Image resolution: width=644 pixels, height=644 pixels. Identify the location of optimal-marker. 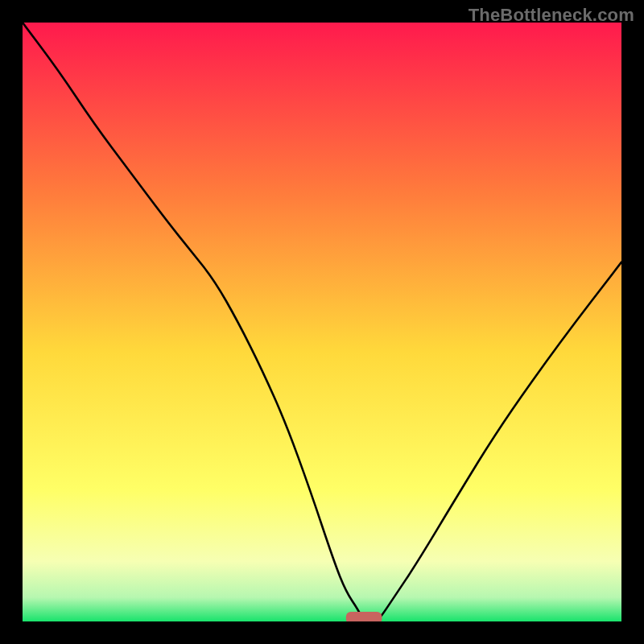
(364, 617).